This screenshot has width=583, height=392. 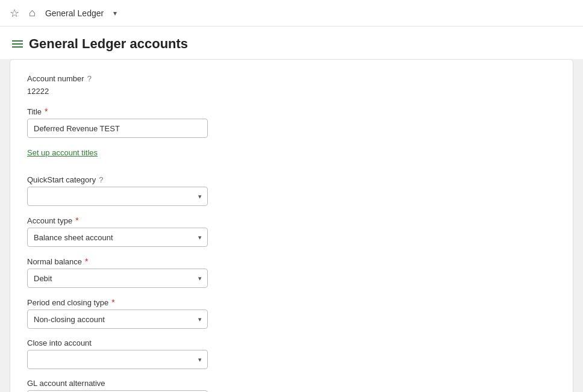 What do you see at coordinates (77, 220) in the screenshot?
I see `account-type-required-star: *` at bounding box center [77, 220].